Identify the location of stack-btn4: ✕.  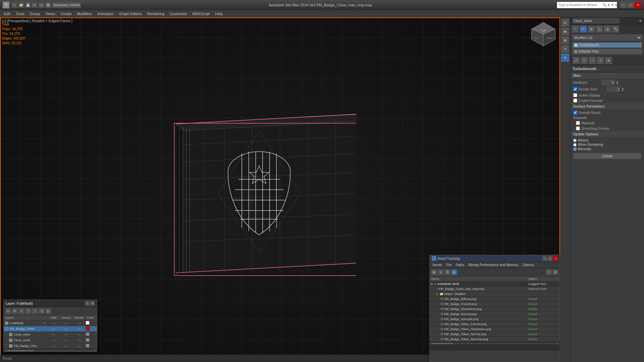
(600, 60).